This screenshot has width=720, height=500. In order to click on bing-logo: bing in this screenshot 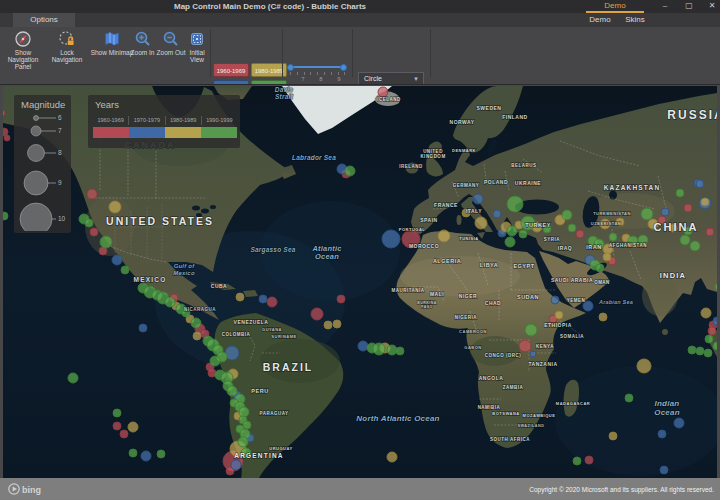, I will do `click(30, 489)`.